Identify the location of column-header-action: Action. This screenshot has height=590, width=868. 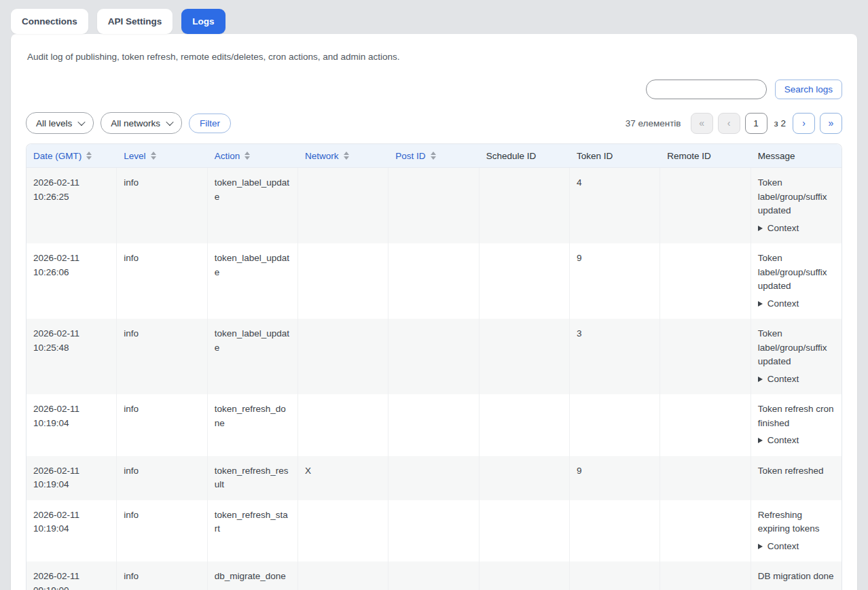
(253, 156).